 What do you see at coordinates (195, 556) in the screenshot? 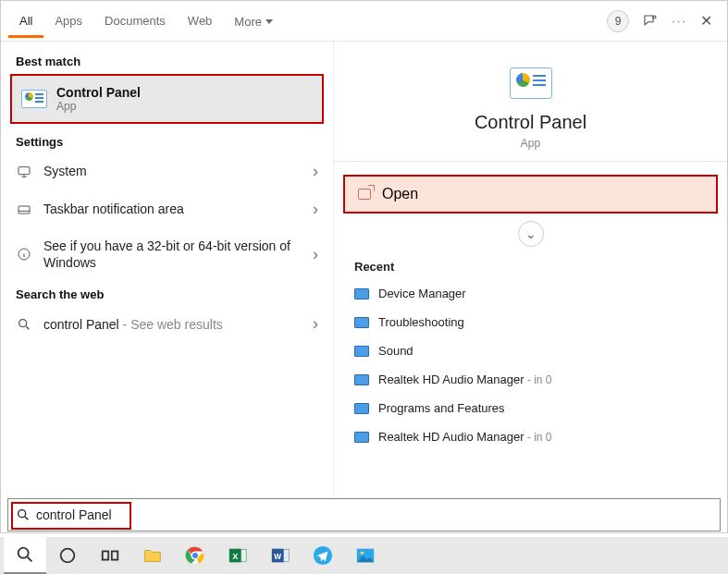
I see `taskbar-chrome` at bounding box center [195, 556].